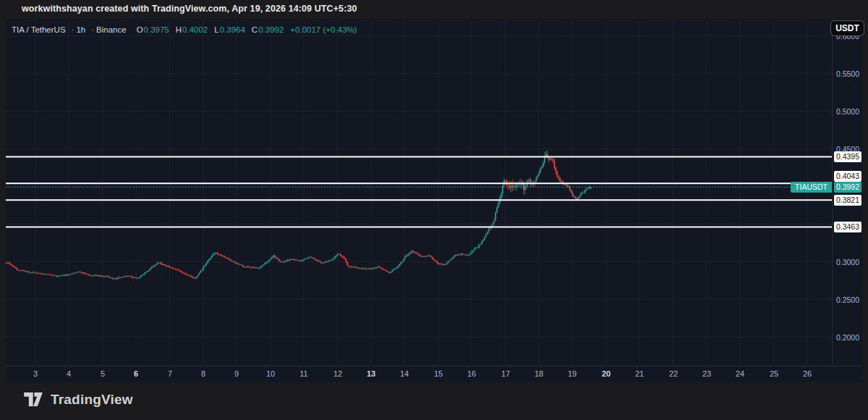 The image size is (868, 420). What do you see at coordinates (230, 30) in the screenshot?
I see `ohlc-low: L0.3964` at bounding box center [230, 30].